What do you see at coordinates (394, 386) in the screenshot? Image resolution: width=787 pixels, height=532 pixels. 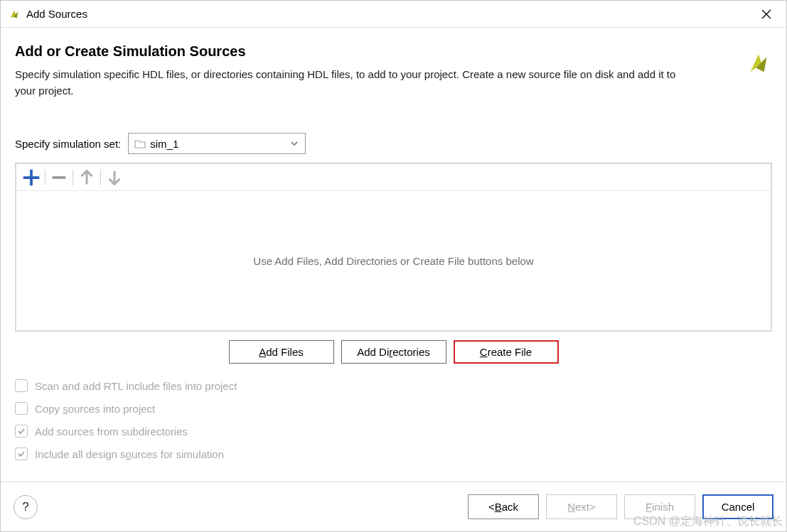 I see `scan-rtl-option: Scan and add RTL include files into proj…` at bounding box center [394, 386].